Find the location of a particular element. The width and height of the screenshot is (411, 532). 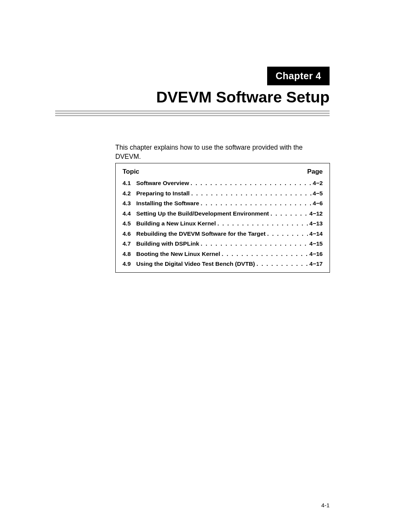

toc-header-row: Topic Page is located at coordinates (223, 172).